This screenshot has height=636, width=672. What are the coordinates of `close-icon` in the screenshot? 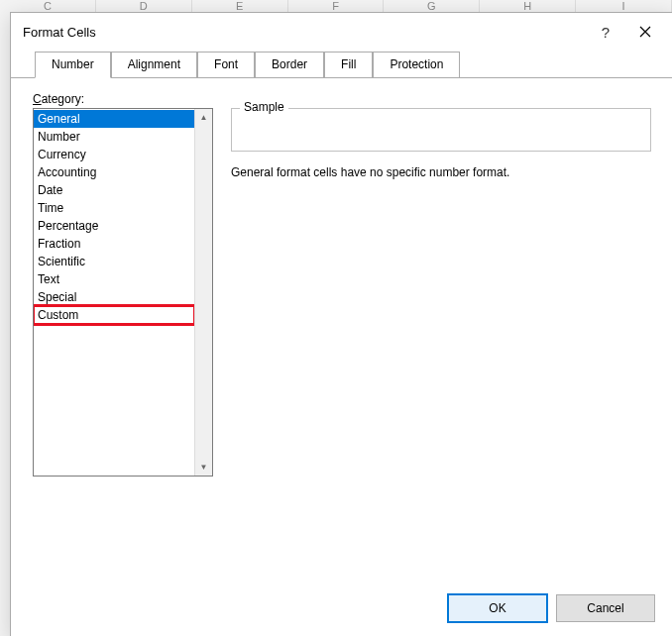 It's located at (645, 32).